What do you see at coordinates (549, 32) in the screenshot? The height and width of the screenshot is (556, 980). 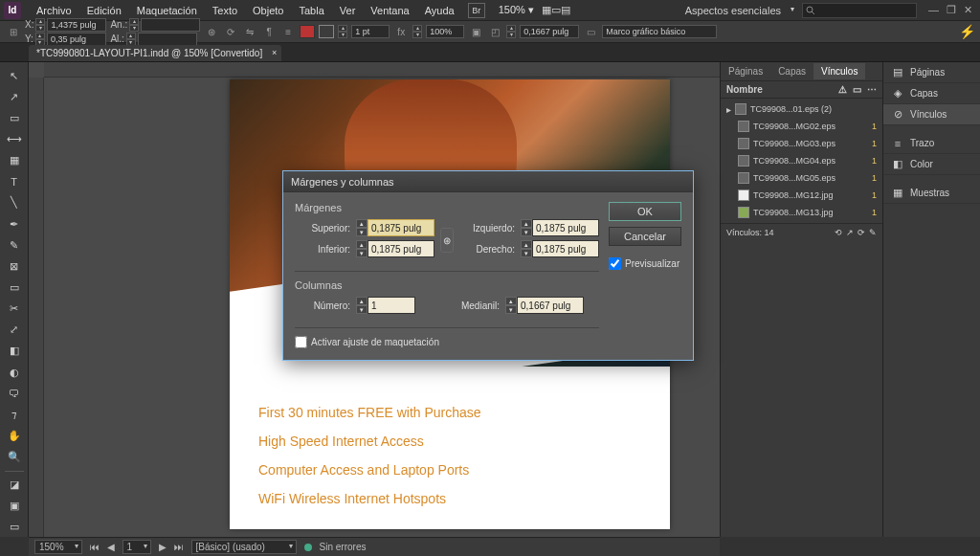 I see `corner-radius-field: 0,1667 pulg` at bounding box center [549, 32].